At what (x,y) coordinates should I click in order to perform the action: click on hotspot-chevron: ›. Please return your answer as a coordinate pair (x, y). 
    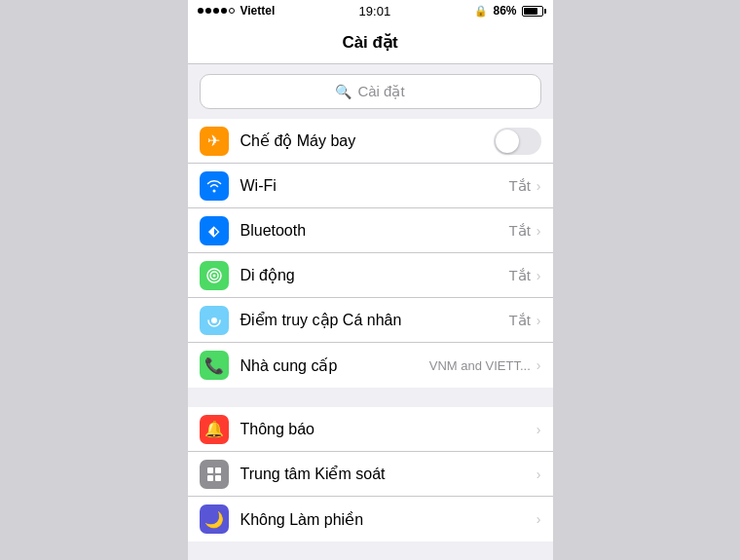
    Looking at the image, I should click on (539, 320).